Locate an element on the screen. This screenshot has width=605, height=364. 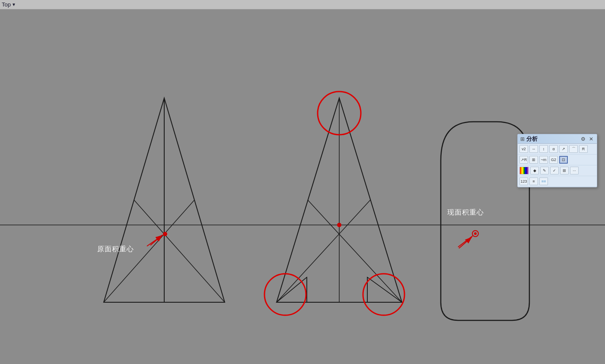
tool-distance-v: ↕ is located at coordinates (544, 149).